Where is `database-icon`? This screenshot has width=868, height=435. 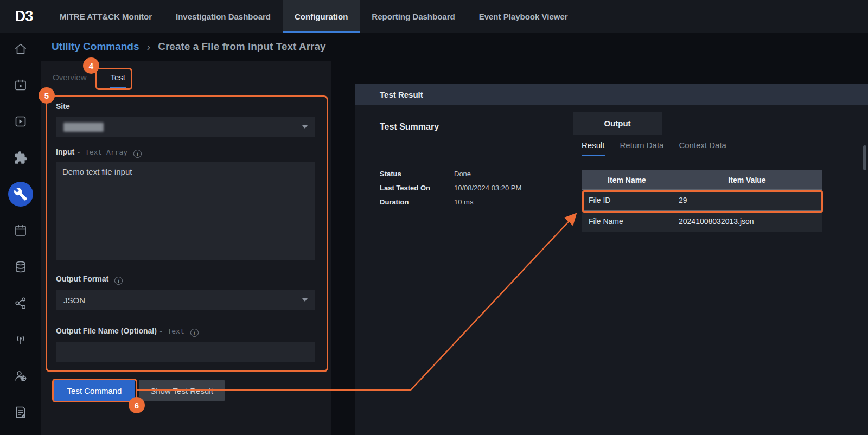
database-icon is located at coordinates (21, 267).